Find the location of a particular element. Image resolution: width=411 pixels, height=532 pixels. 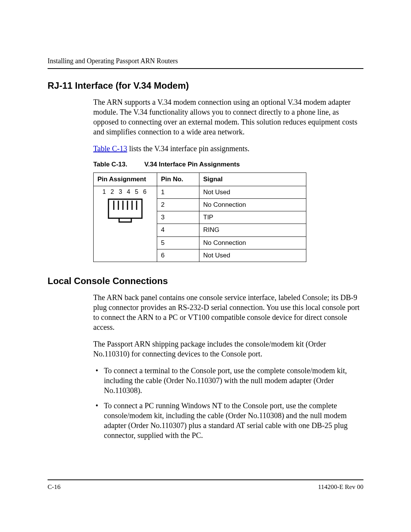

paragraph-text: lists the V.34 interface pin assignments… is located at coordinates (188, 149).